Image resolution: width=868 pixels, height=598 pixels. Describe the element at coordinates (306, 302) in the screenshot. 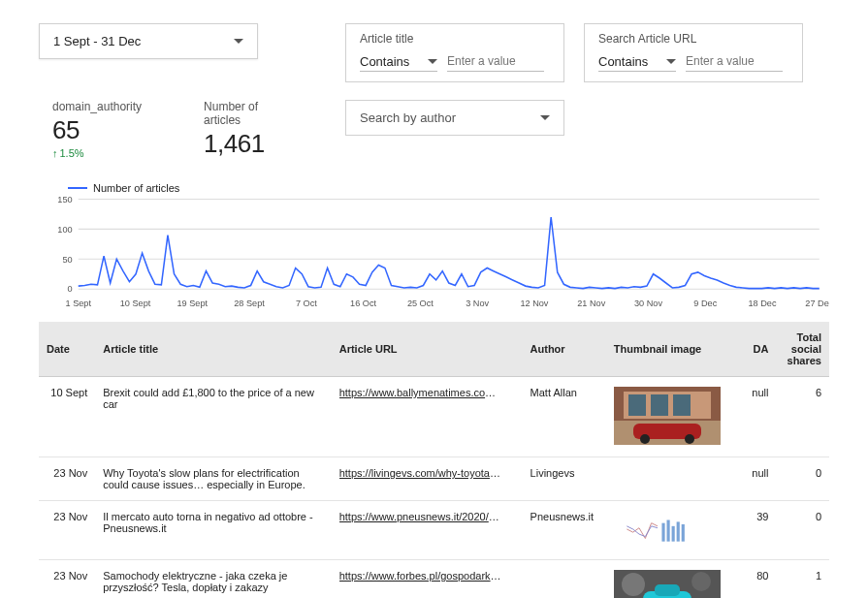

I see `svg-text: 7 Oct` at that location.